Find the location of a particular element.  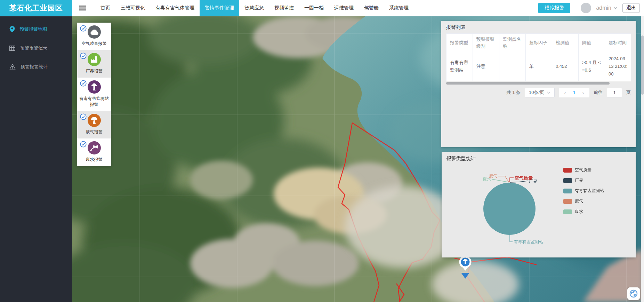

nav-tab-home: 首页 is located at coordinates (105, 8).